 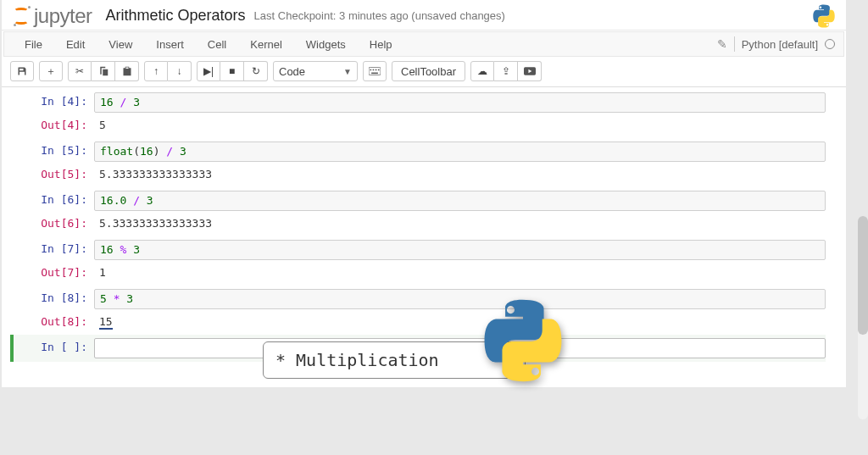 I want to click on celltoolbar-label: CellToolbar, so click(x=429, y=71).